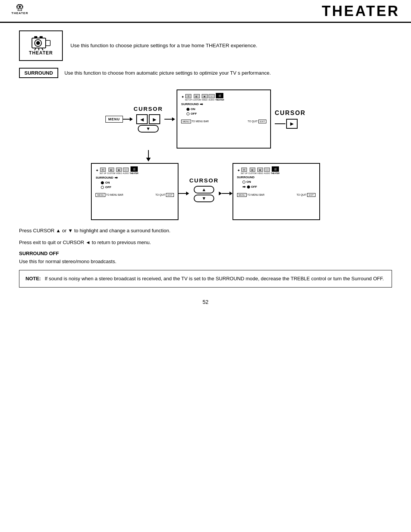 Image resolution: width=411 pixels, height=532 pixels. What do you see at coordinates (155, 119) in the screenshot?
I see `cursor-right-btn: ►` at bounding box center [155, 119].